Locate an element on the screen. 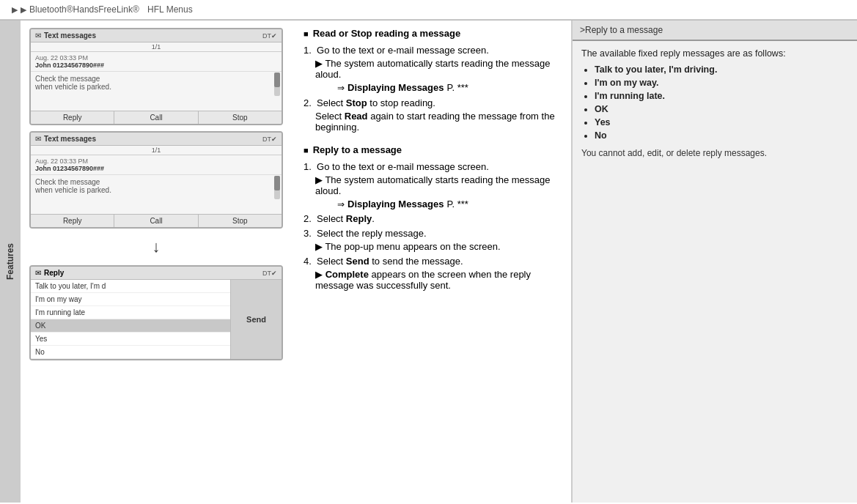  reply-messages-list: Talk to you later, I'm dI'm on my wayI'm… is located at coordinates (130, 319).